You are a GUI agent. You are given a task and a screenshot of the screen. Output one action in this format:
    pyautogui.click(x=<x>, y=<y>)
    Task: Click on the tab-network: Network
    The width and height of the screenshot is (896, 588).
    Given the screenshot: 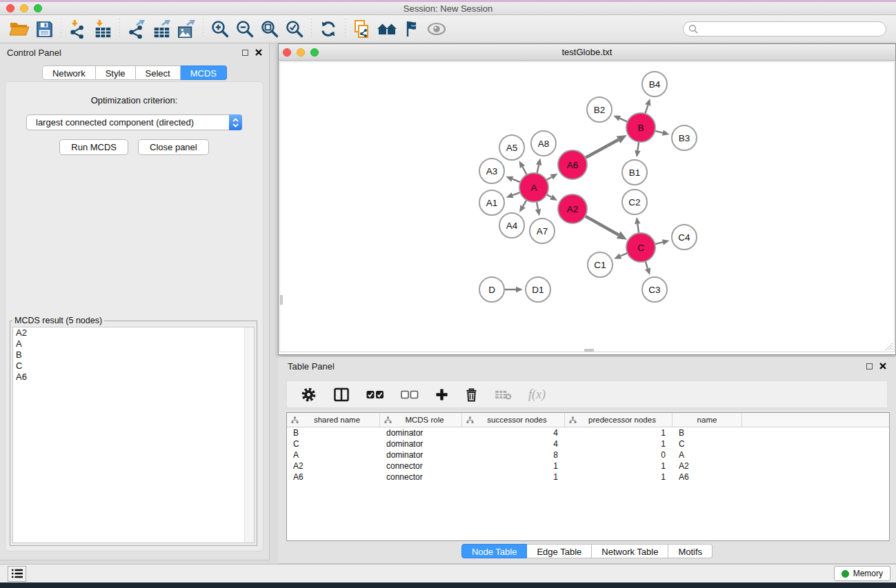 What is the action you would take?
    pyautogui.click(x=69, y=73)
    